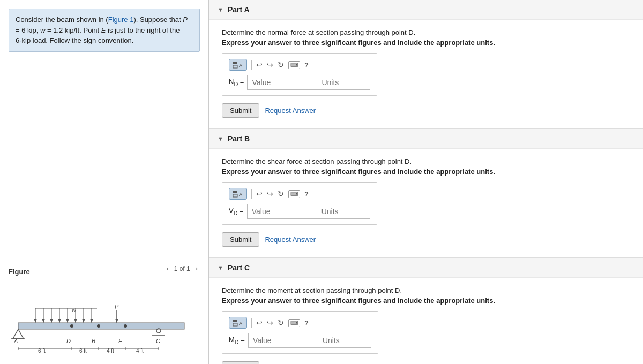 The height and width of the screenshot is (364, 643). What do you see at coordinates (121, 341) in the screenshot?
I see `svg-text: E` at bounding box center [121, 341].